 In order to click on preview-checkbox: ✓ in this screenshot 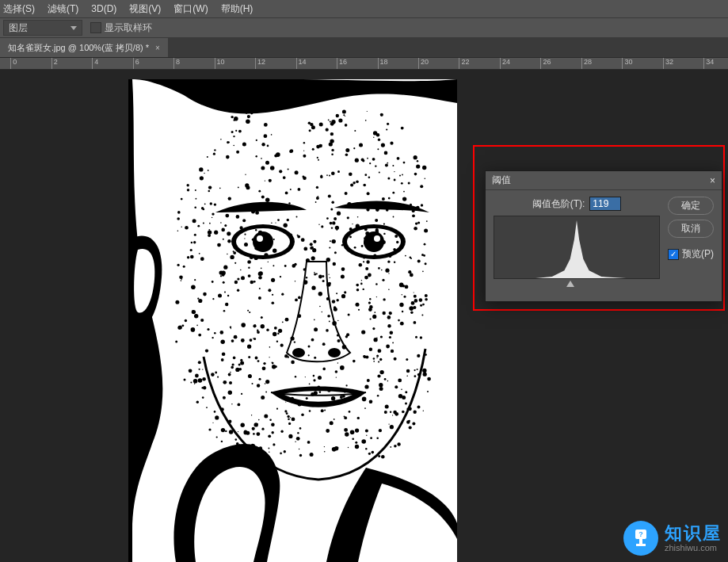, I will do `click(673, 254)`.